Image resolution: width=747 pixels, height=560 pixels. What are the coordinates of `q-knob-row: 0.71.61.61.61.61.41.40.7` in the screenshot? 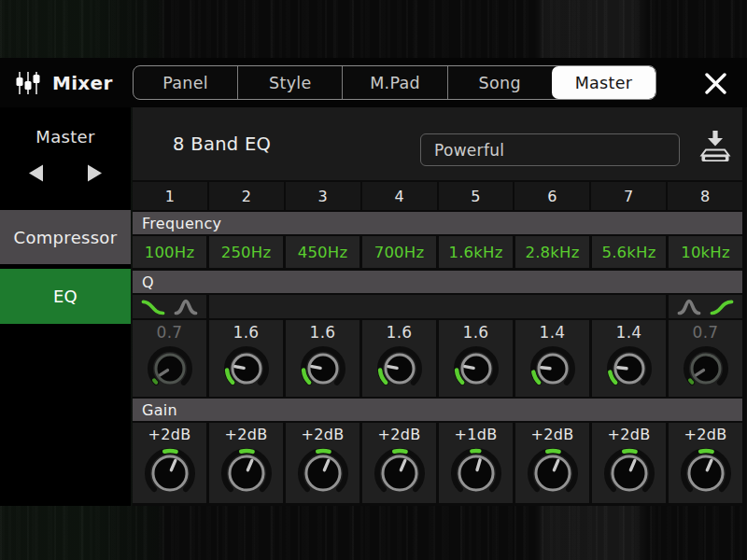 It's located at (437, 358).